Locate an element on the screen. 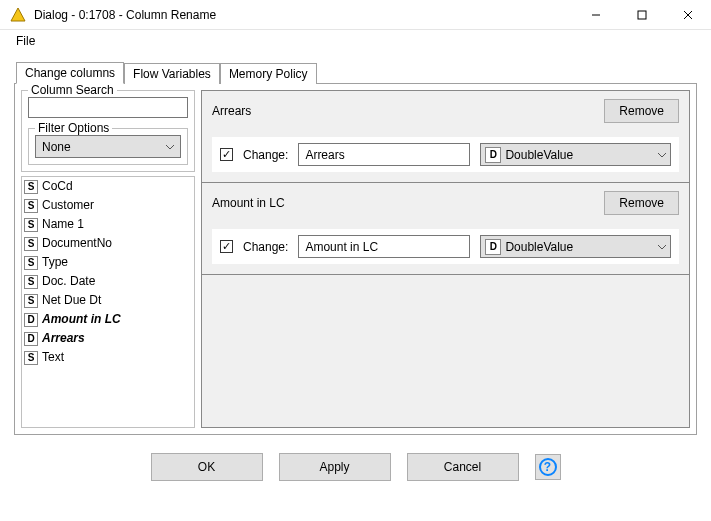  apply-button: Apply is located at coordinates (335, 467).